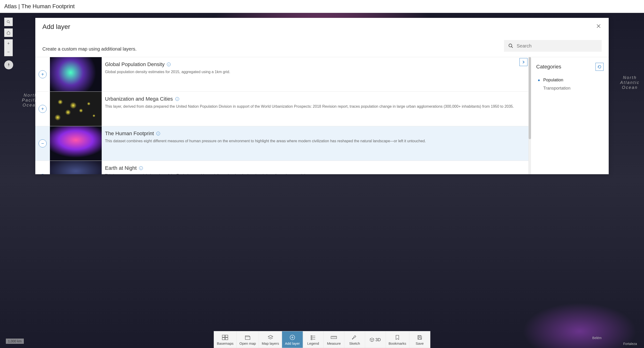  Describe the element at coordinates (322, 6) in the screenshot. I see `header: Atlas | The Human Footprint` at that location.